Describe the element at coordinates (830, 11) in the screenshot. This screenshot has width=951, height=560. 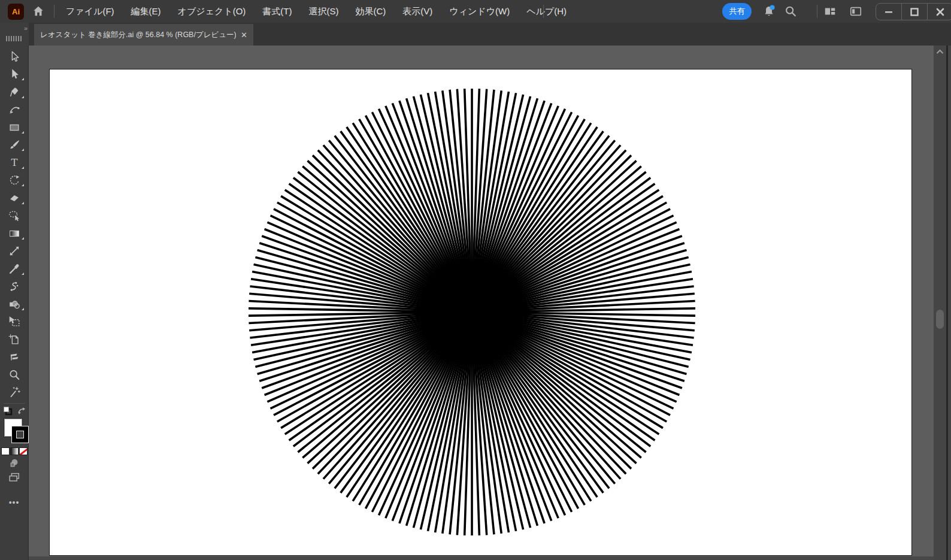
I see `workspace-switcher-icon` at that location.